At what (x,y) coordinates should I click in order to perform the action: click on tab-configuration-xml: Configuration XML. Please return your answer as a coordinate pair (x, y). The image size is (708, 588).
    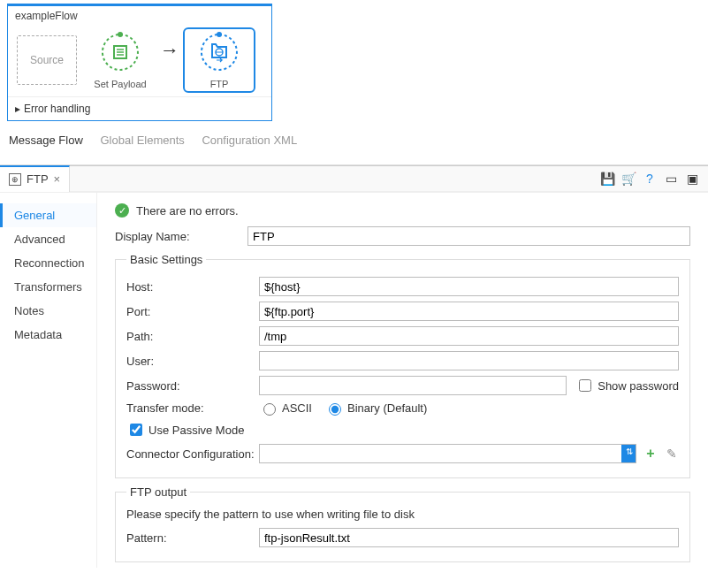
    Looking at the image, I should click on (249, 140).